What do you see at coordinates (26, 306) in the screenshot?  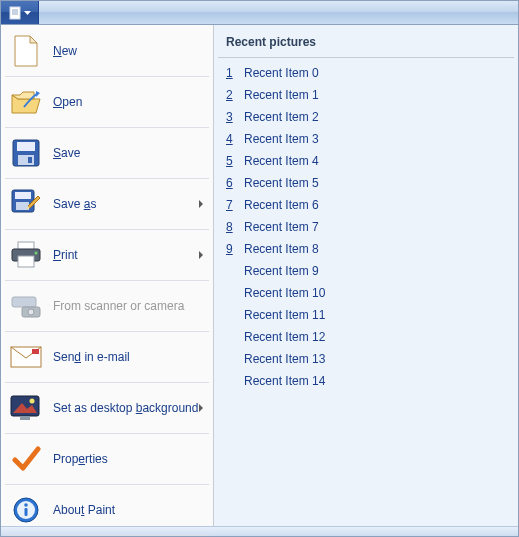 I see `scanner-camera-icon` at bounding box center [26, 306].